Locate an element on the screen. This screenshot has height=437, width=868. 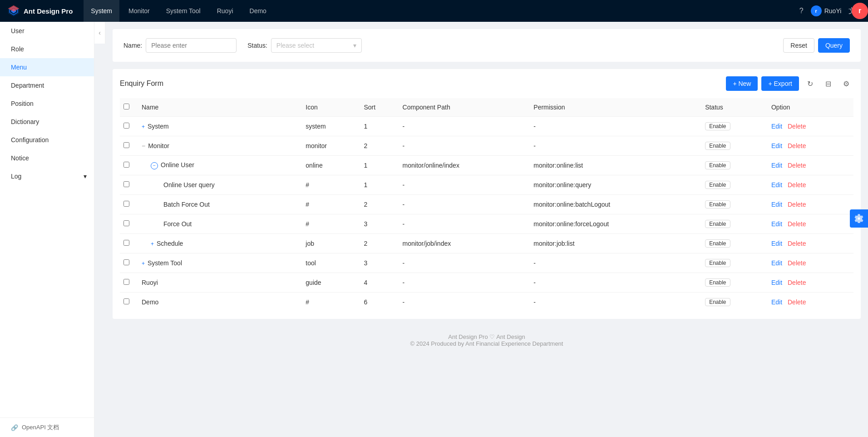
circle-minus-icon: − is located at coordinates (154, 166).